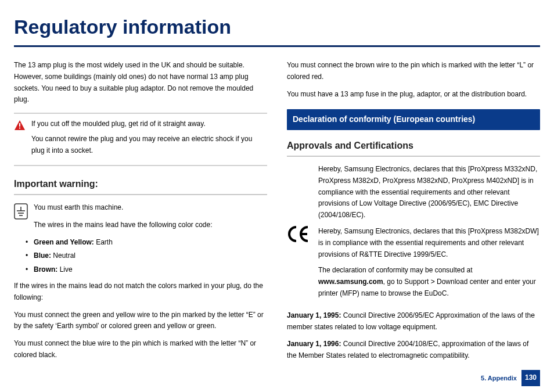 This screenshot has height=392, width=554. Describe the element at coordinates (429, 193) in the screenshot. I see `ce-declaration-1: Hereby, Samsung Electronics, declares th…` at that location.